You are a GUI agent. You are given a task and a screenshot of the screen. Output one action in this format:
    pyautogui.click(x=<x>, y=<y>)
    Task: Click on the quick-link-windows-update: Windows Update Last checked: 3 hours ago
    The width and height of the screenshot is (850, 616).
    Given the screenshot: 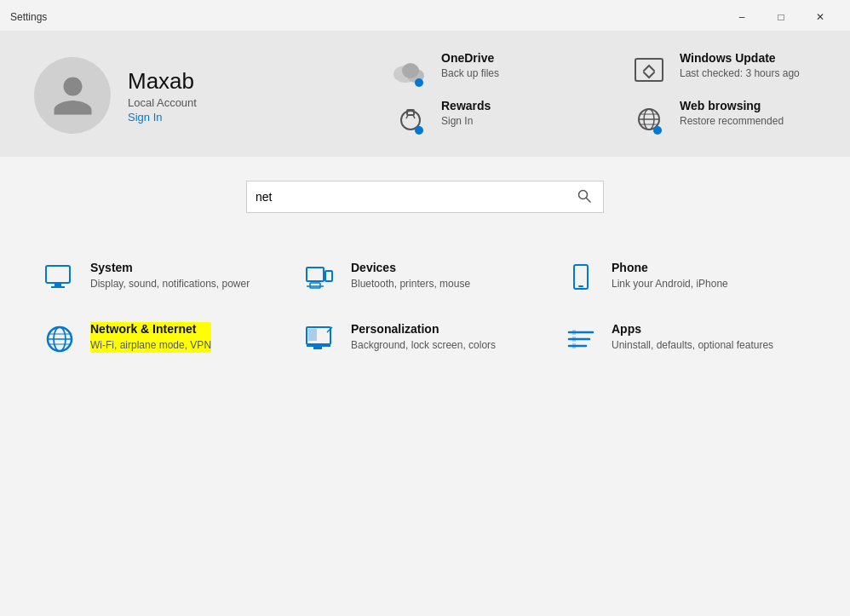 What is the action you would take?
    pyautogui.click(x=722, y=72)
    